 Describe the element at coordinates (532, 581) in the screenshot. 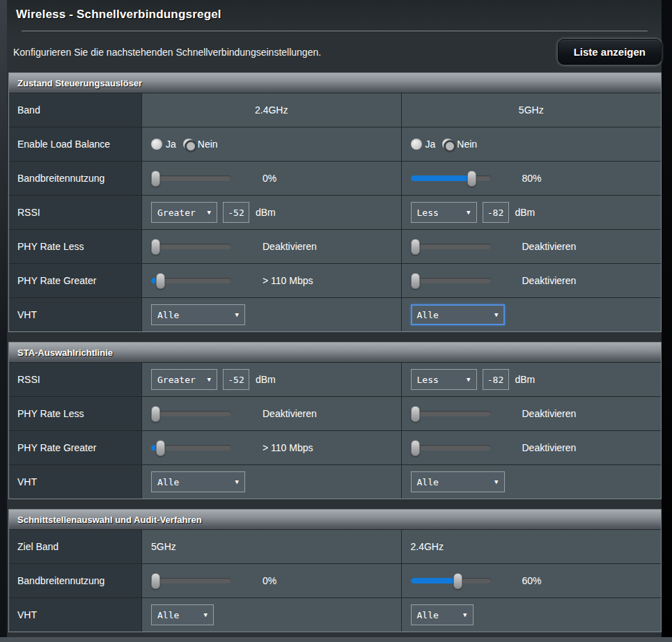

I see `audit-bandwidth-2-cell: 60%` at that location.